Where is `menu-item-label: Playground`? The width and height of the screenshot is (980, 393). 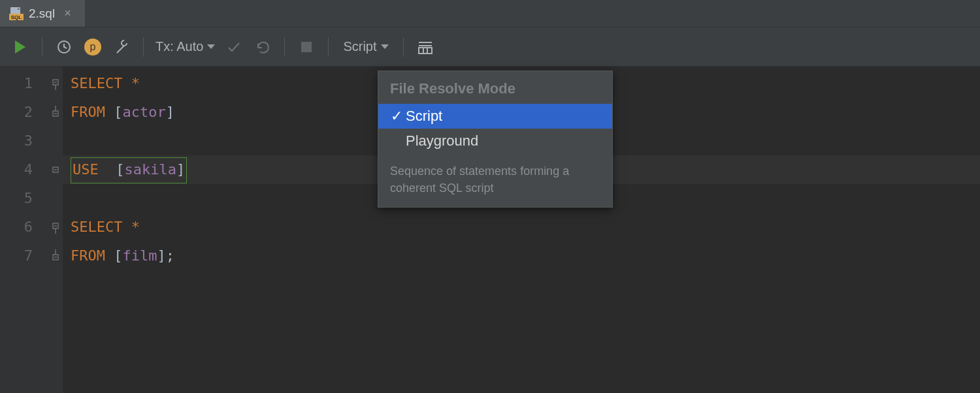
menu-item-label: Playground is located at coordinates (442, 141).